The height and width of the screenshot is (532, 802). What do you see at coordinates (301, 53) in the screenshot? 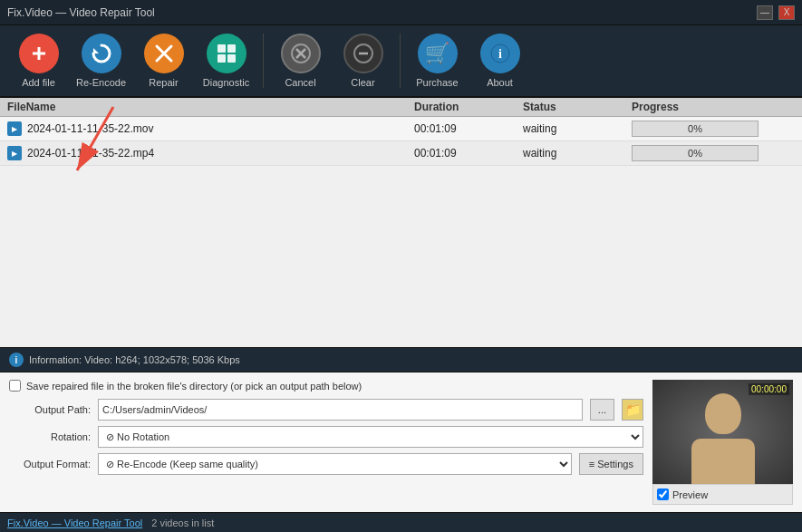
I see `cancel-icon` at bounding box center [301, 53].